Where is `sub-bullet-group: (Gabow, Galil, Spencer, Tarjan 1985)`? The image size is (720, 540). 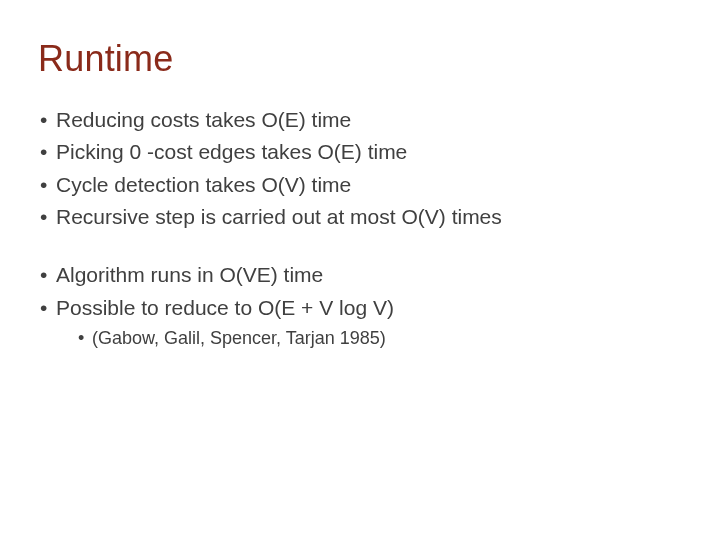
sub-bullet-group: (Gabow, Galil, Spencer, Tarjan 1985) is located at coordinates (369, 338).